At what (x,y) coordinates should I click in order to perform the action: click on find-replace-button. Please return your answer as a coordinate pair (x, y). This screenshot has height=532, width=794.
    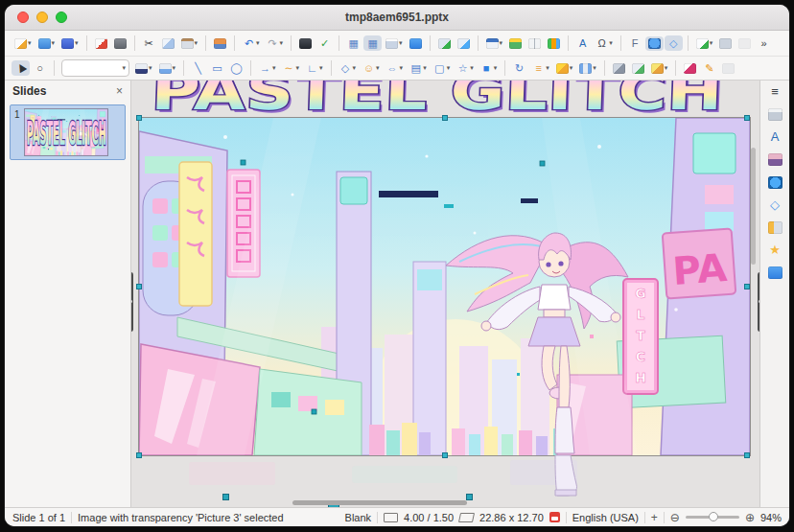
    Looking at the image, I should click on (305, 44).